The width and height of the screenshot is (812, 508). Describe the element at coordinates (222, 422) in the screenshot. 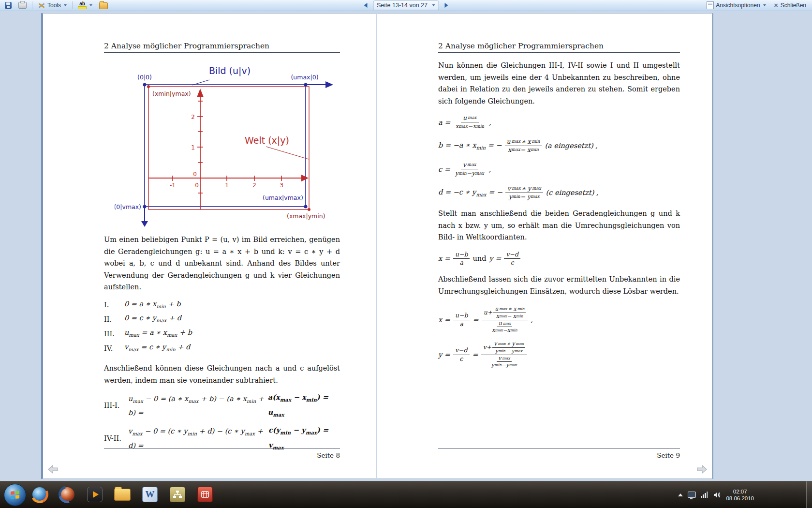

I see `derivation-list: III-I. umax − 0 = (a ∗ xmax + b) − (a ∗ …` at that location.